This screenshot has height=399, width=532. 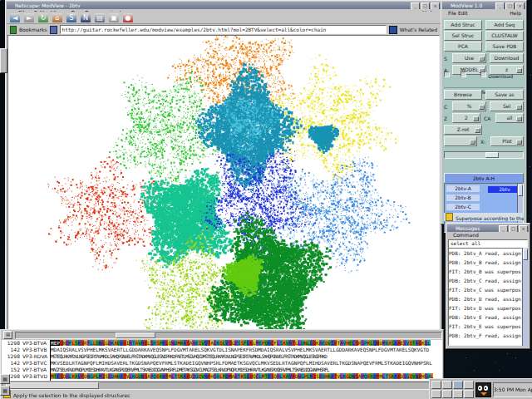 What do you see at coordinates (464, 75) in the screenshot?
I see `text-checkbox` at bounding box center [464, 75].